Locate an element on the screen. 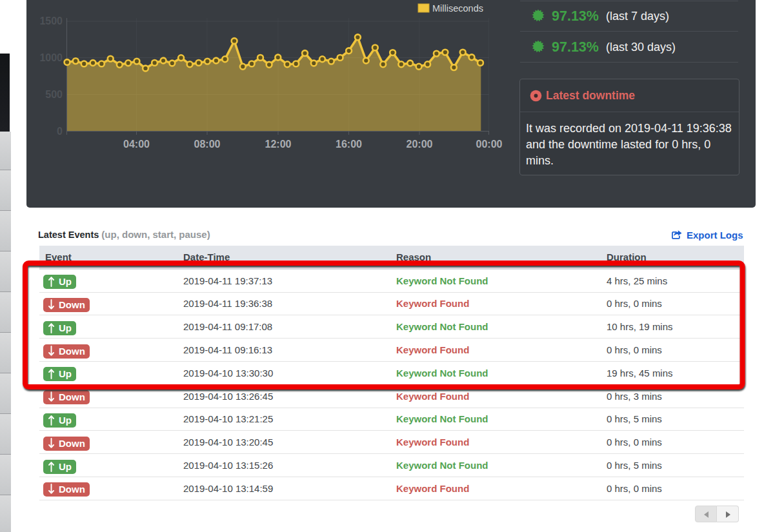 This screenshot has height=532, width=764. svg-text: Milliseconds is located at coordinates (458, 8).